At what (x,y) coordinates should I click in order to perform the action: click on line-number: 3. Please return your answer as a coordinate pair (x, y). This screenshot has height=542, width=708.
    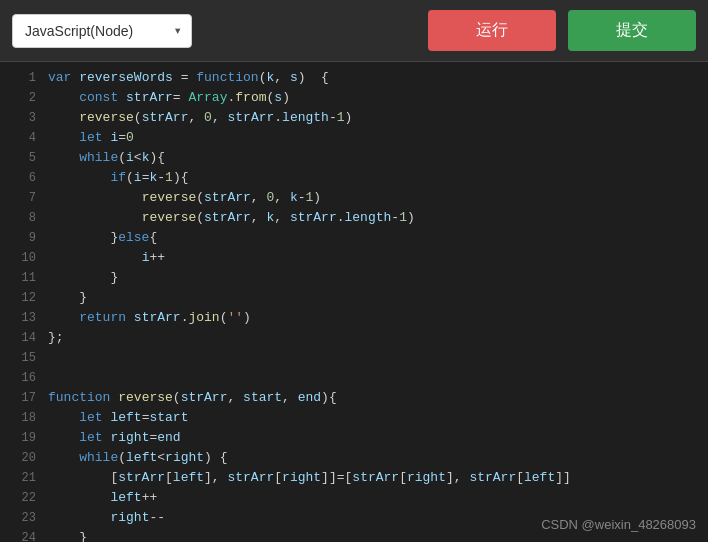
    Looking at the image, I should click on (22, 118).